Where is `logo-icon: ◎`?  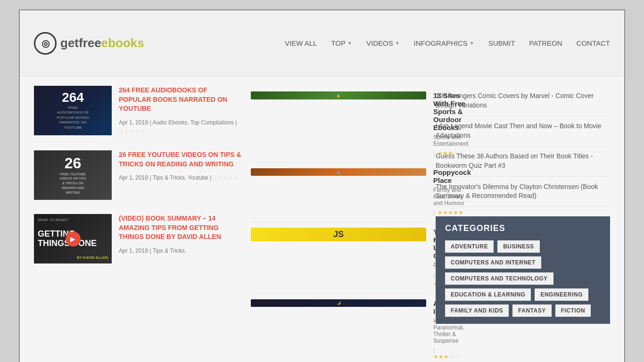 logo-icon: ◎ is located at coordinates (45, 43).